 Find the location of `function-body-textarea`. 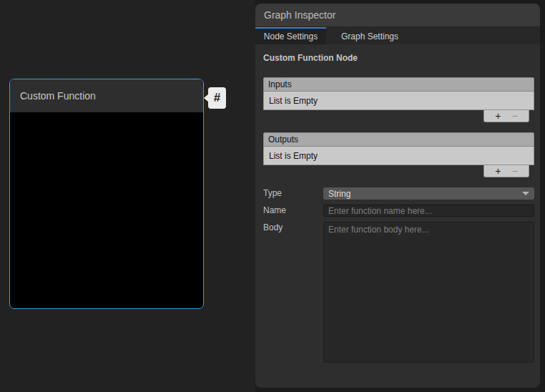

function-body-textarea is located at coordinates (429, 292).